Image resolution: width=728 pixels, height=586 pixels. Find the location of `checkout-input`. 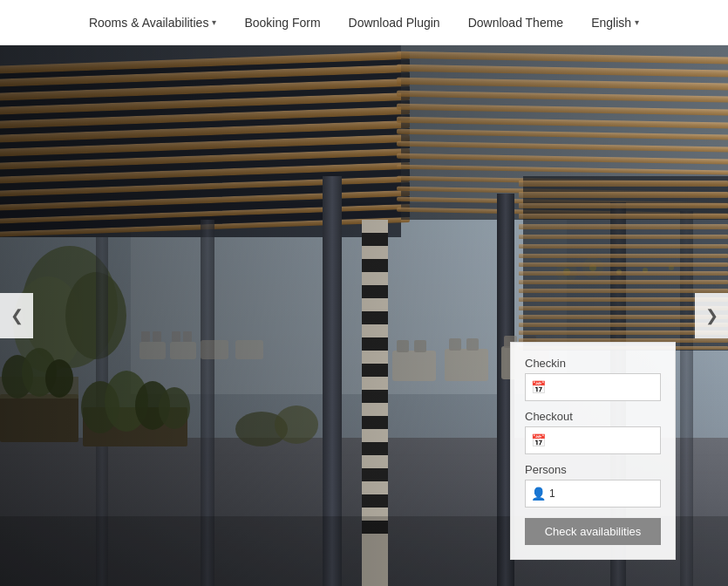

checkout-input is located at coordinates (602, 440).